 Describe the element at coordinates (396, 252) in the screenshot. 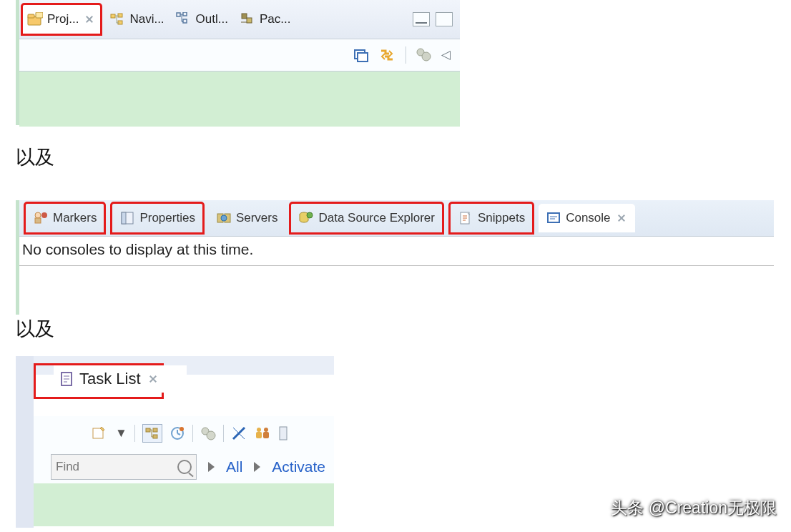

I see `console-empty-message: No consoles to display at this time.` at that location.